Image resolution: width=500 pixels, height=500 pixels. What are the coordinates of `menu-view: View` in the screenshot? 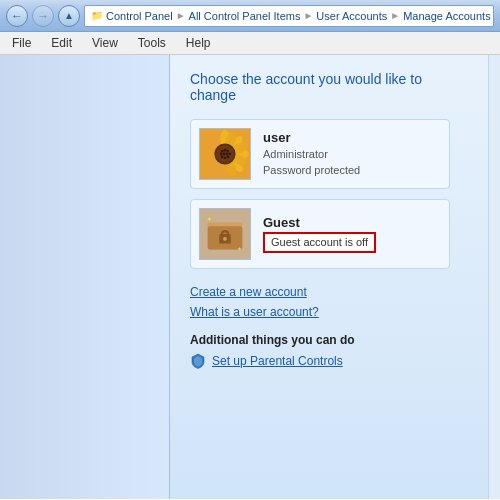 It's located at (105, 43).